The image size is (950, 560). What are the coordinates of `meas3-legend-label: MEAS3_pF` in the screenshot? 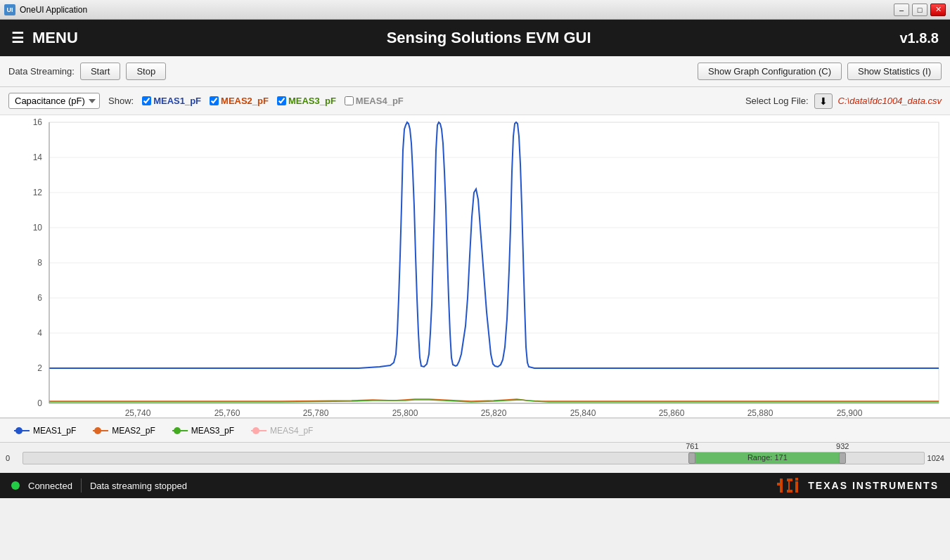 It's located at (212, 431).